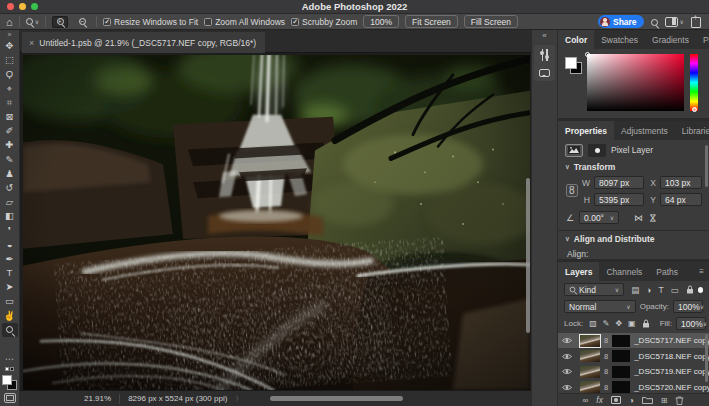  What do you see at coordinates (10, 46) in the screenshot?
I see `move-tool: ✥` at bounding box center [10, 46].